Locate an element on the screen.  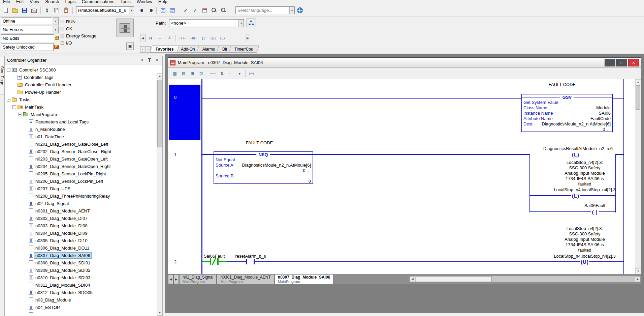
path-combo: <none> ▾ is located at coordinates (206, 23).